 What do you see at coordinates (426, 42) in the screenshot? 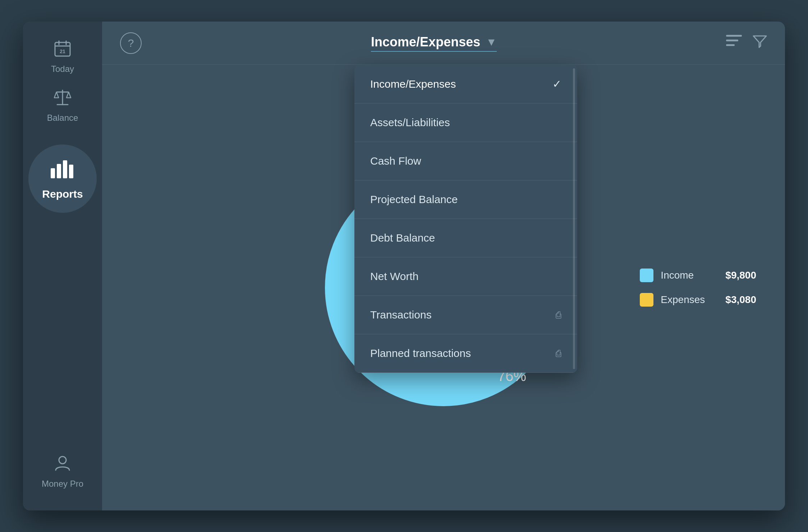
I see `report-type-label: Income/Expenses` at bounding box center [426, 42].